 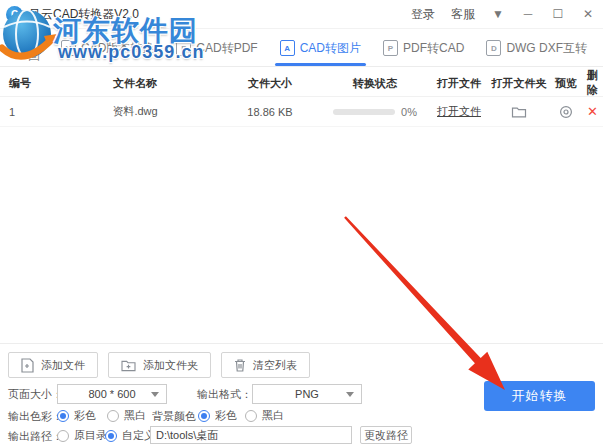 What do you see at coordinates (386, 435) in the screenshot?
I see `change-path-button: 更改路径` at bounding box center [386, 435].